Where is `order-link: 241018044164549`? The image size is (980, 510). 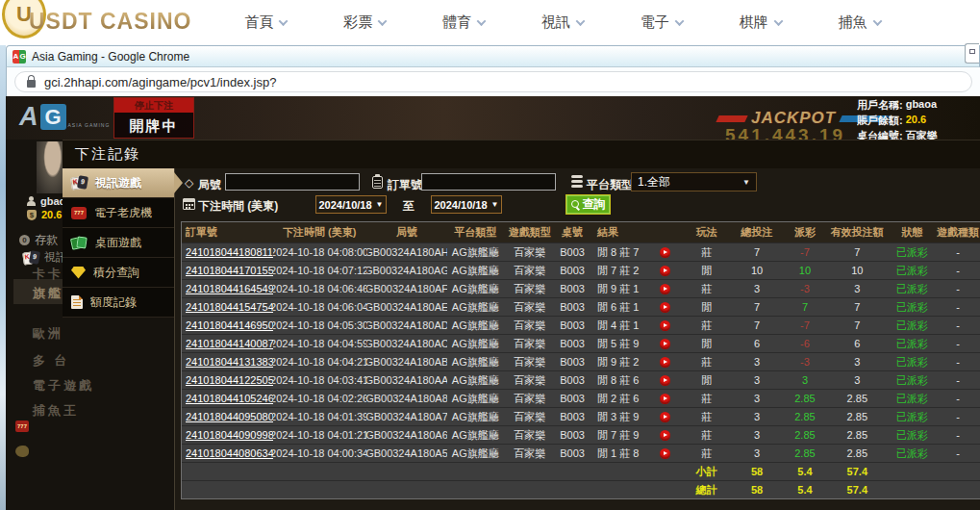
order-link: 241018044164549 is located at coordinates (229, 289).